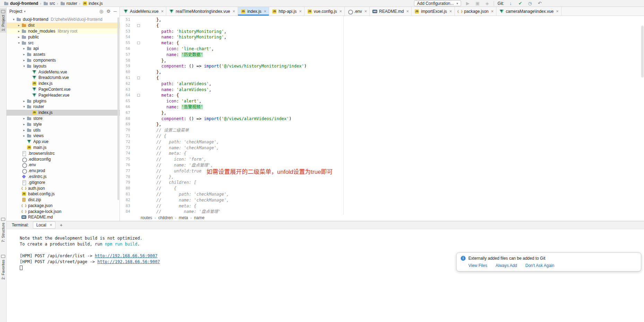 The image size is (644, 322). What do you see at coordinates (63, 66) in the screenshot?
I see `tree-item: ▾layouts` at bounding box center [63, 66].